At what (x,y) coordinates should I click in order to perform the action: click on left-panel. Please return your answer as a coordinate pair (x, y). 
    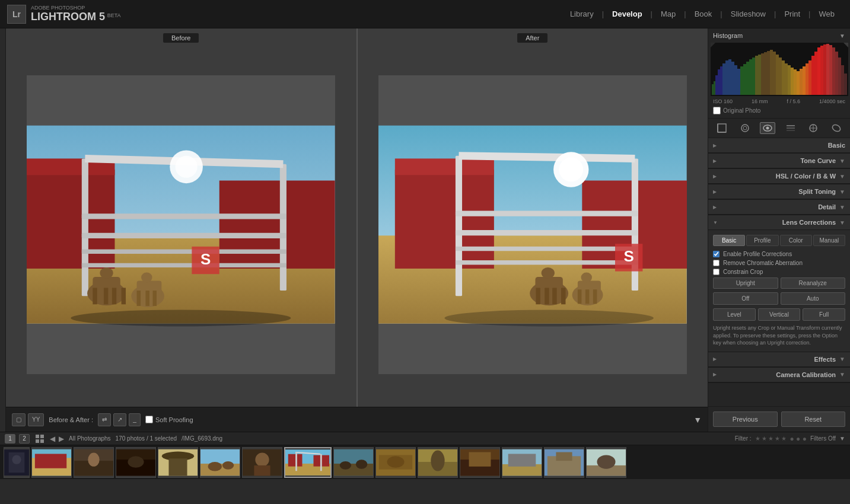
    Looking at the image, I should click on (3, 230).